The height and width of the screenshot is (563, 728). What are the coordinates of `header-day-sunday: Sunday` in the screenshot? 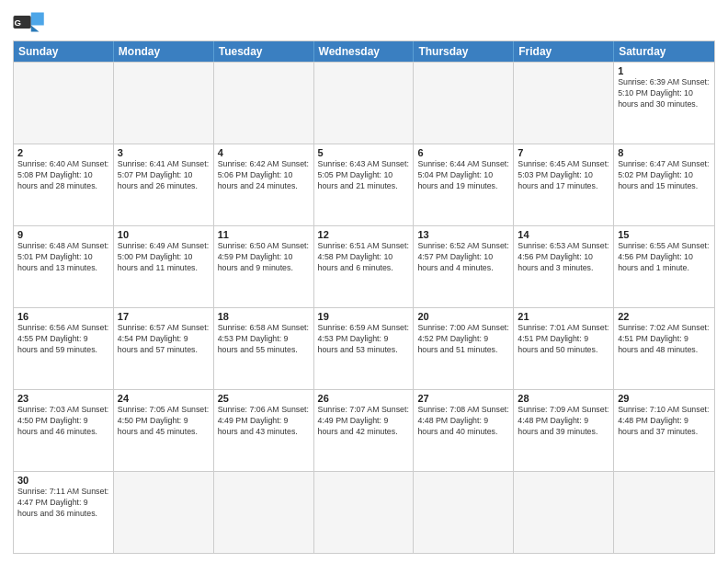 It's located at (64, 52).